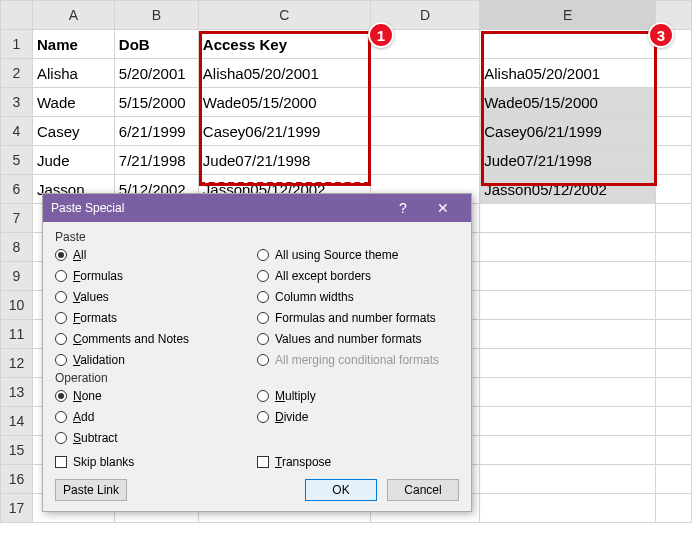 The width and height of the screenshot is (692, 539). Describe the element at coordinates (156, 44) in the screenshot. I see `cell-B1: DoB` at that location.